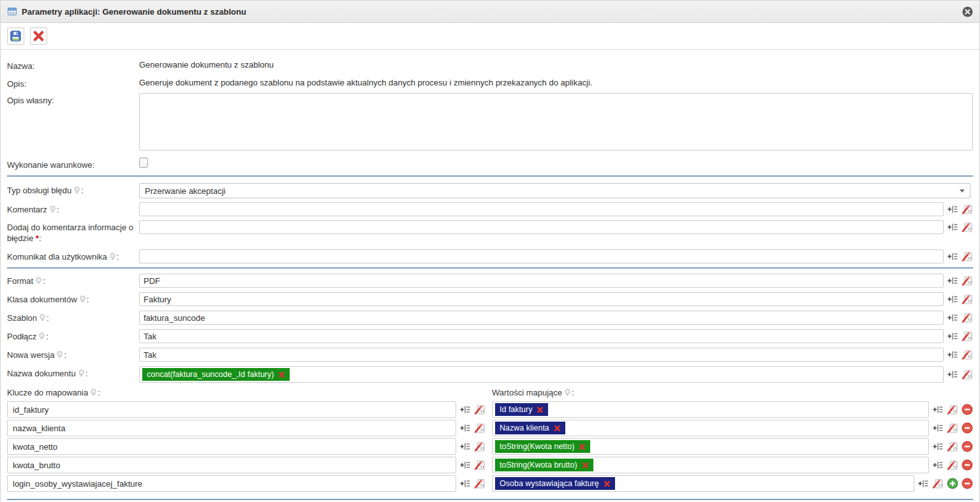 The width and height of the screenshot is (980, 502). I want to click on mapping-value-box: Osoba wystawiająca fakturę, so click(703, 484).